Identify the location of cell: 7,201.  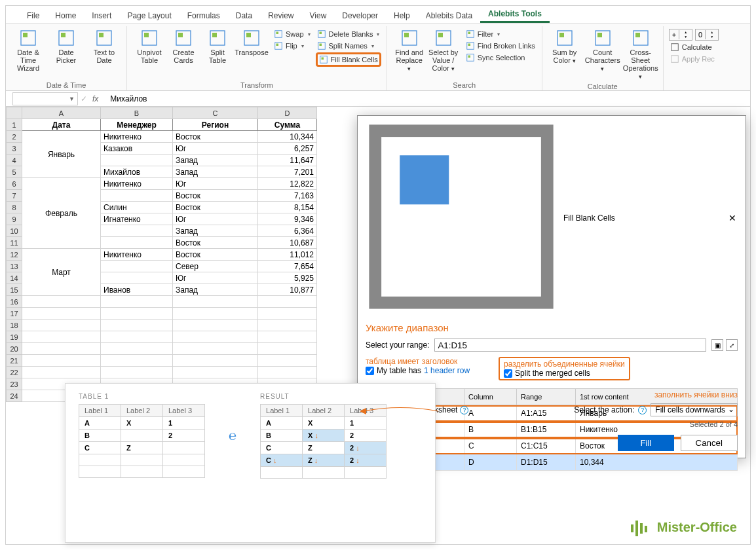
(288, 172).